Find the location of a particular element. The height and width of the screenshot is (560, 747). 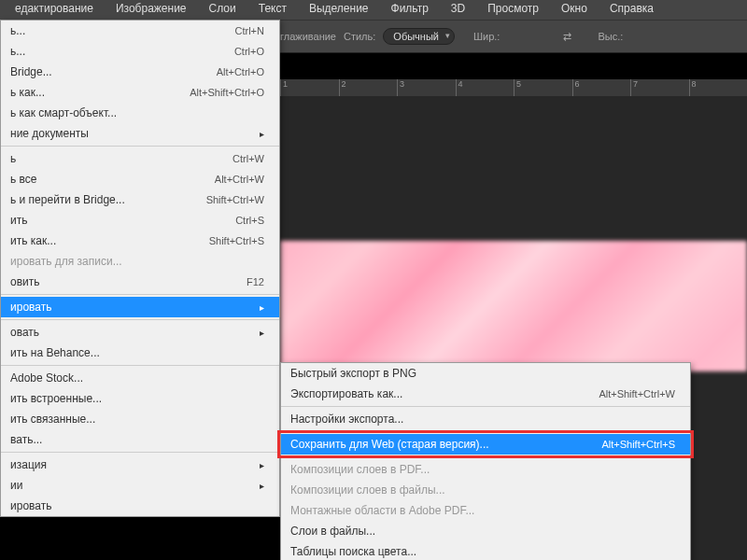

file-item-27: ировать is located at coordinates (140, 506).